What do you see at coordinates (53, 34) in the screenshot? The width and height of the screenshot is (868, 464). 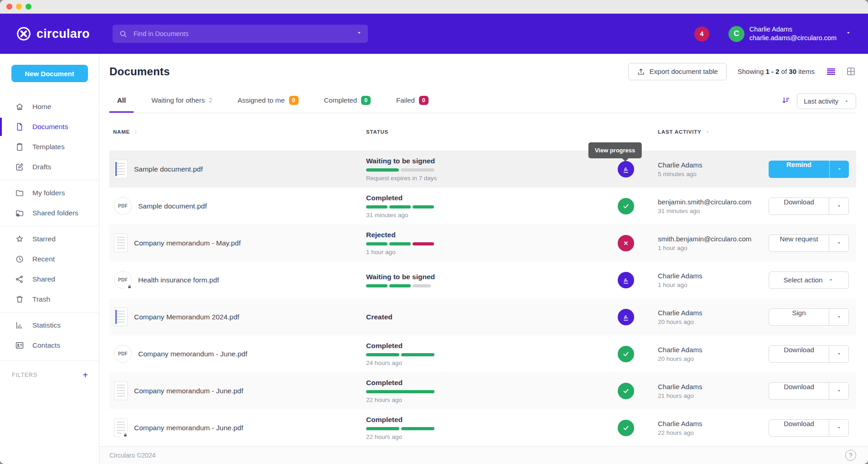 I see `brand-logo: circularo` at bounding box center [53, 34].